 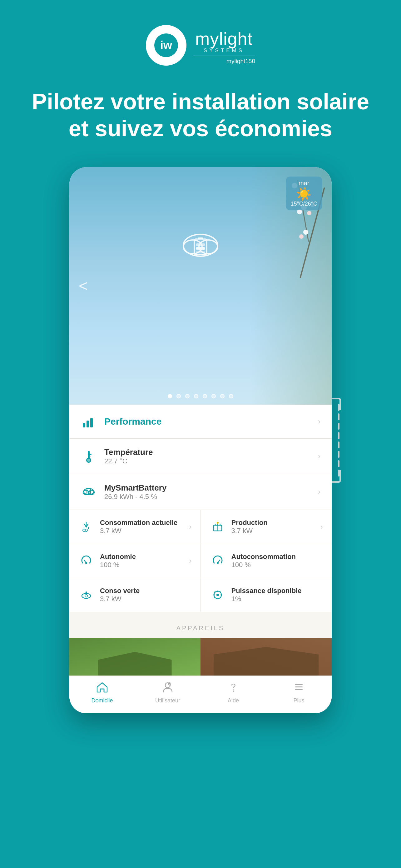 I want to click on battery-value: 26.9 kWh - 4.5 %, so click(x=207, y=497).